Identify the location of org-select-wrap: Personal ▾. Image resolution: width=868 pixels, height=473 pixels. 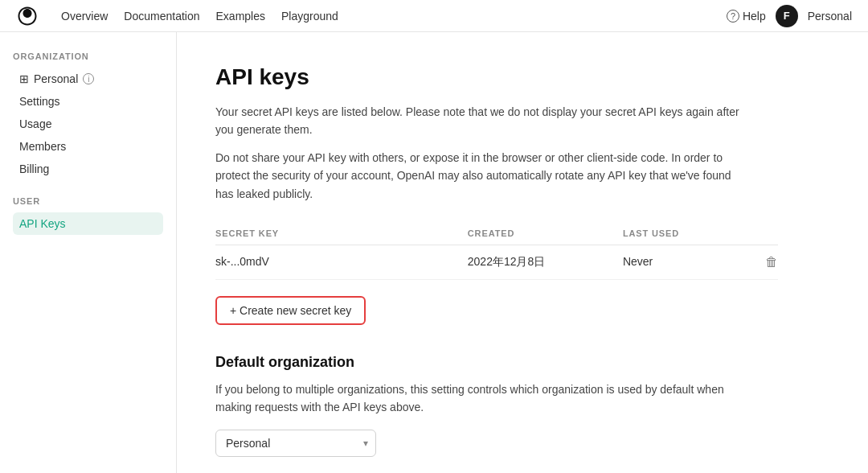
(296, 443).